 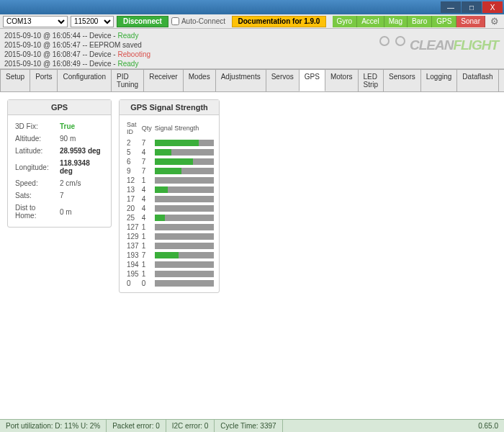 What do you see at coordinates (346, 22) in the screenshot?
I see `sensor-badge-gyro: Gyro` at bounding box center [346, 22].